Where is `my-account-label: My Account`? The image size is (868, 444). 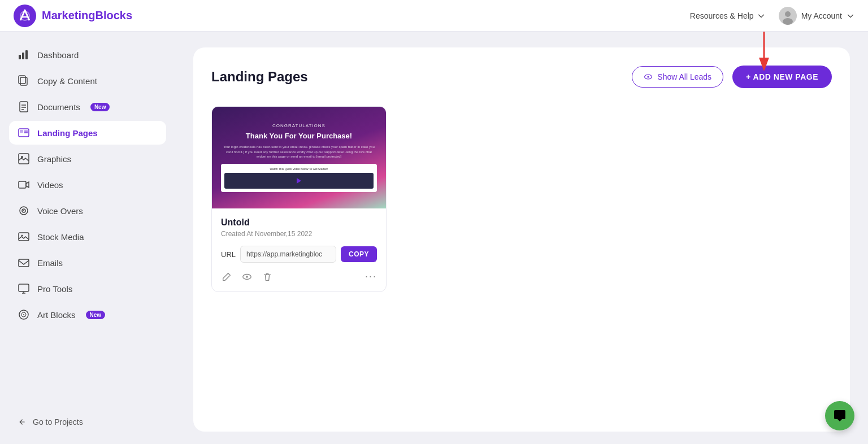 my-account-label: My Account is located at coordinates (822, 16).